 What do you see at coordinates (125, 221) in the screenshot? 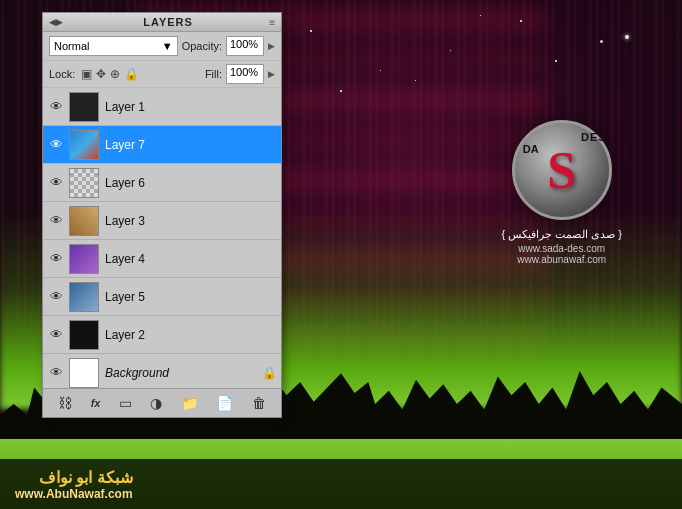
I see `layer-name: Layer 3` at bounding box center [125, 221].